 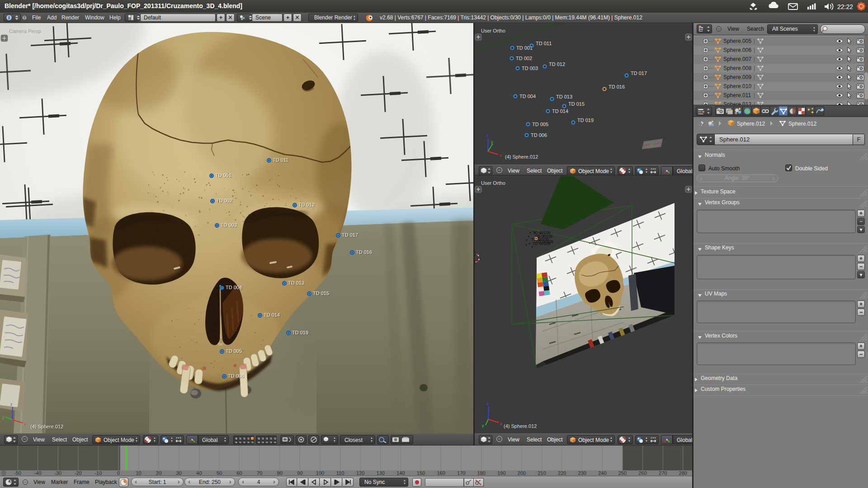 What do you see at coordinates (259, 473) in the screenshot?
I see `svg-text: 70` at bounding box center [259, 473].